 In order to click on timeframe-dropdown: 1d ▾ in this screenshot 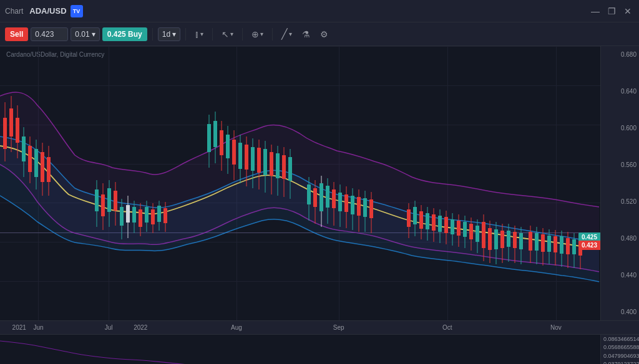, I will do `click(169, 34)`.